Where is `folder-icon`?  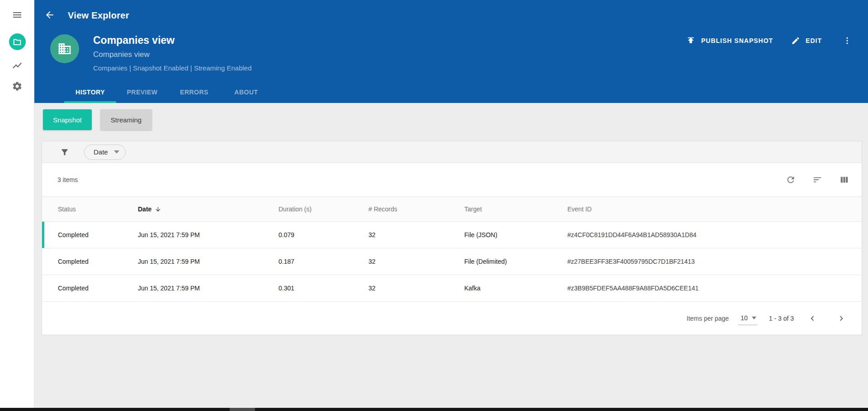
folder-icon is located at coordinates (17, 42).